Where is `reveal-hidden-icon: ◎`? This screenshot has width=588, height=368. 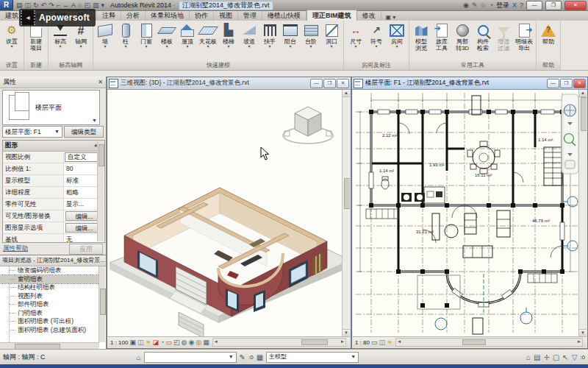 reveal-hidden-icon: ◎ is located at coordinates (198, 342).